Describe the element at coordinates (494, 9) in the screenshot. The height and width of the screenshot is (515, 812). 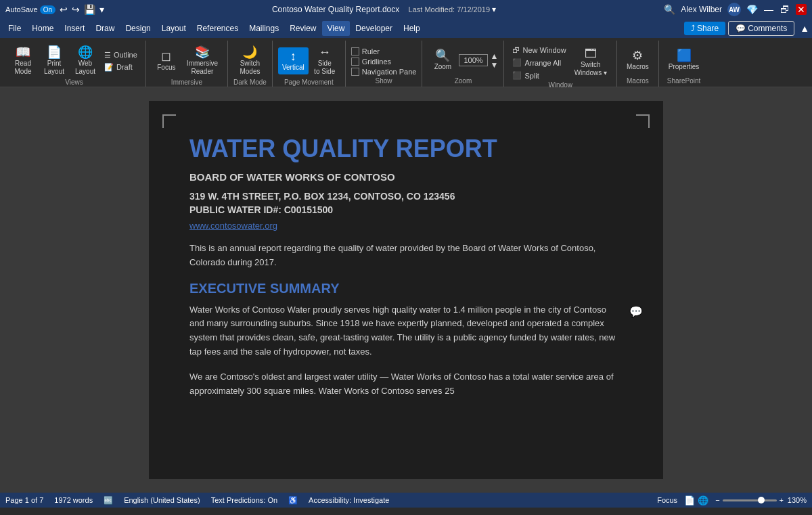
I see `modified-dropdown-icon: ▾` at that location.